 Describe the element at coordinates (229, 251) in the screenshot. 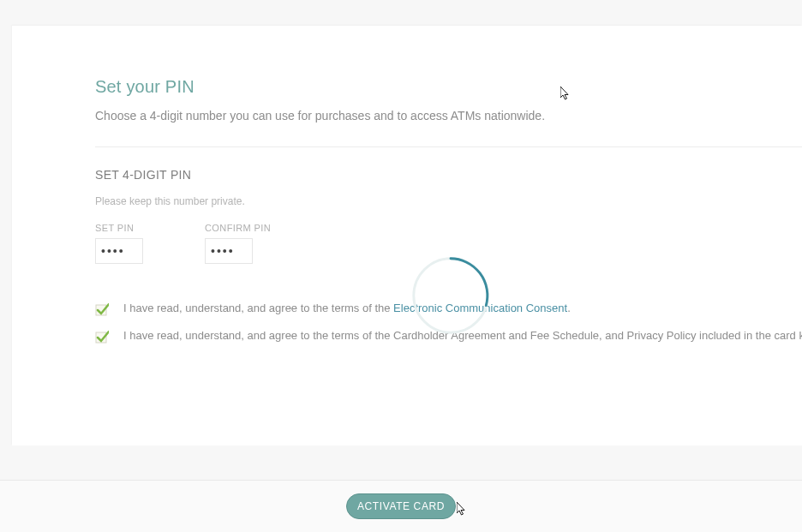

I see `confirm-pin-wrapper` at that location.